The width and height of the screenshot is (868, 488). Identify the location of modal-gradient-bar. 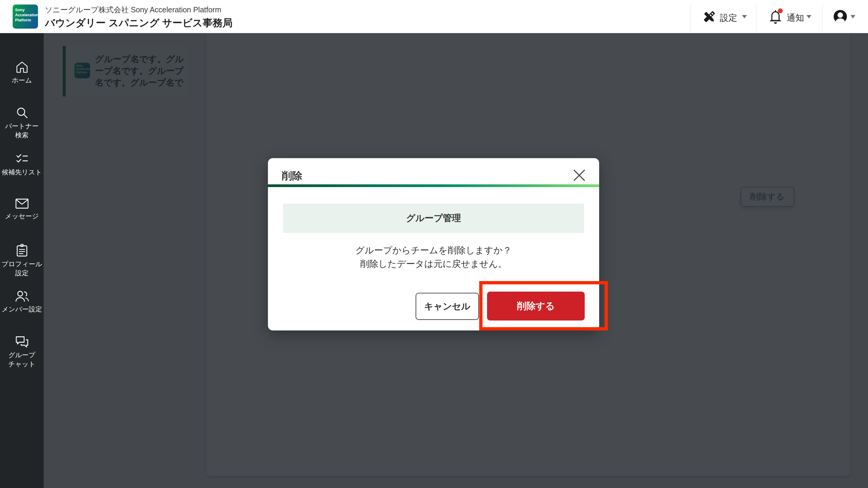
(433, 186).